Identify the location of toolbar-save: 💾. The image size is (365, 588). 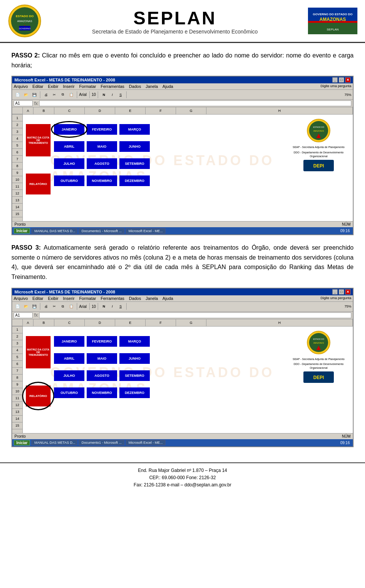
(34, 95).